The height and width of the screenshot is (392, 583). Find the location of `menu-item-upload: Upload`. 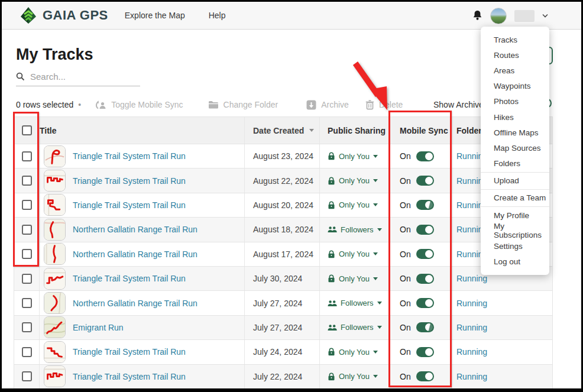

menu-item-upload: Upload is located at coordinates (515, 181).